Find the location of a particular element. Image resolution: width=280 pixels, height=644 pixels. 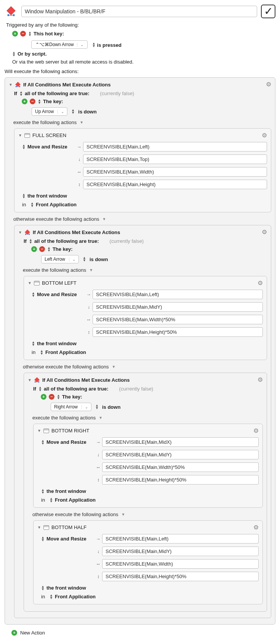

arrow-down-icon: ↓ is located at coordinates (89, 307).